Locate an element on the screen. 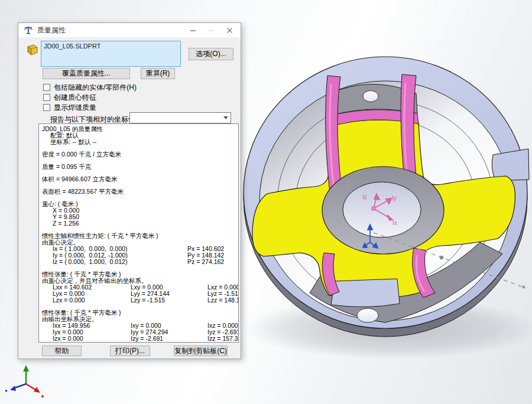 This screenshot has height=404, width=532. close-icon is located at coordinates (229, 31).